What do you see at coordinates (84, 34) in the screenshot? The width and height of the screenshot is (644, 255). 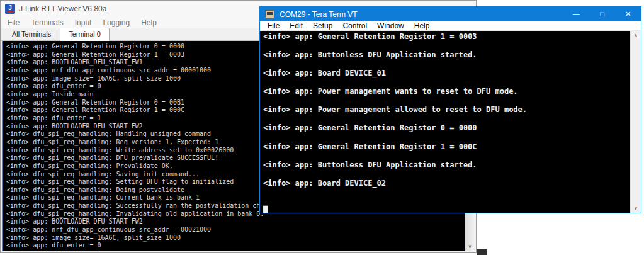 I see `jlink-terminal-tab: Terminal 0` at bounding box center [84, 34].